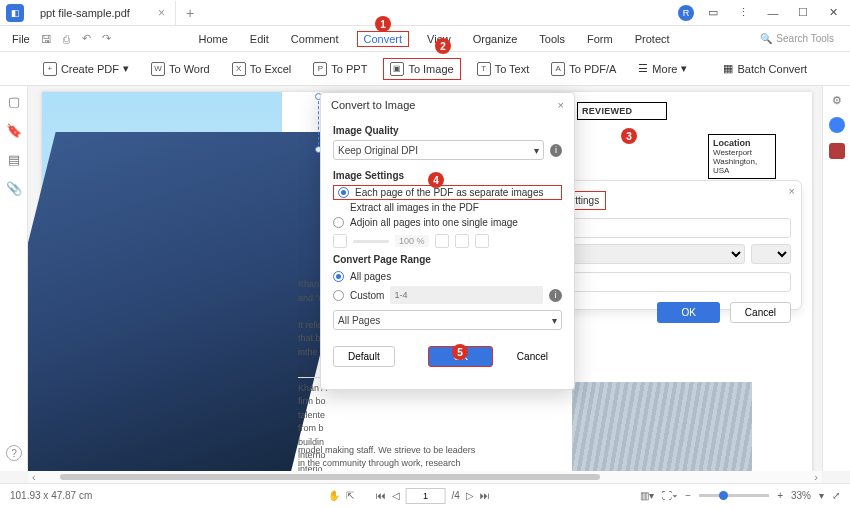 The width and height of the screenshot is (850, 507). What do you see at coordinates (315, 39) in the screenshot?
I see `menu-comment: Comment` at bounding box center [315, 39].